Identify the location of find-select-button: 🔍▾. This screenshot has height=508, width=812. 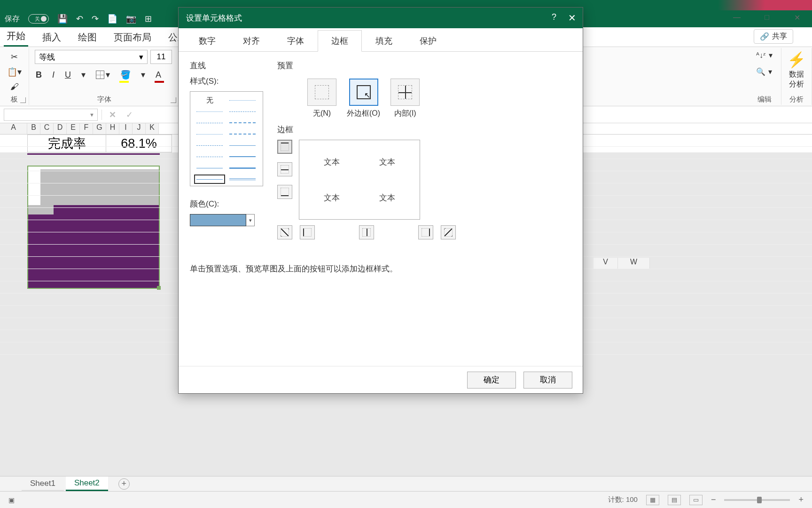
(764, 71).